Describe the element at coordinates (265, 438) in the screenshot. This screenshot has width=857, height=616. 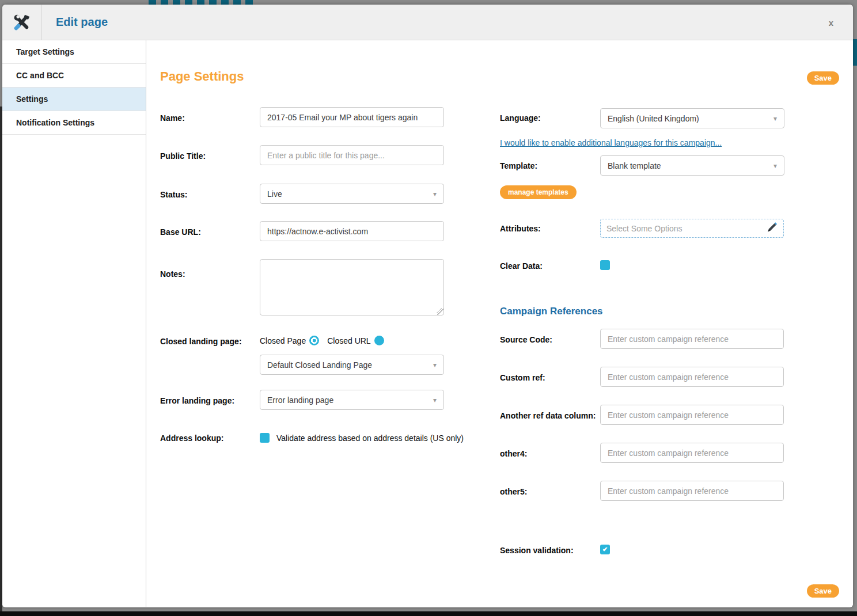
I see `address-lookup-checkbox` at that location.